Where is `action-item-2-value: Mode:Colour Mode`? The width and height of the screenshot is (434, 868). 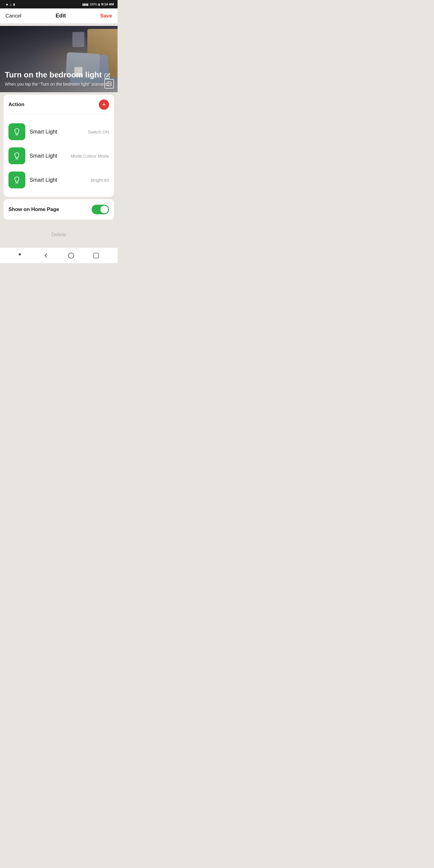
action-item-2-value: Mode:Colour Mode is located at coordinates (90, 156).